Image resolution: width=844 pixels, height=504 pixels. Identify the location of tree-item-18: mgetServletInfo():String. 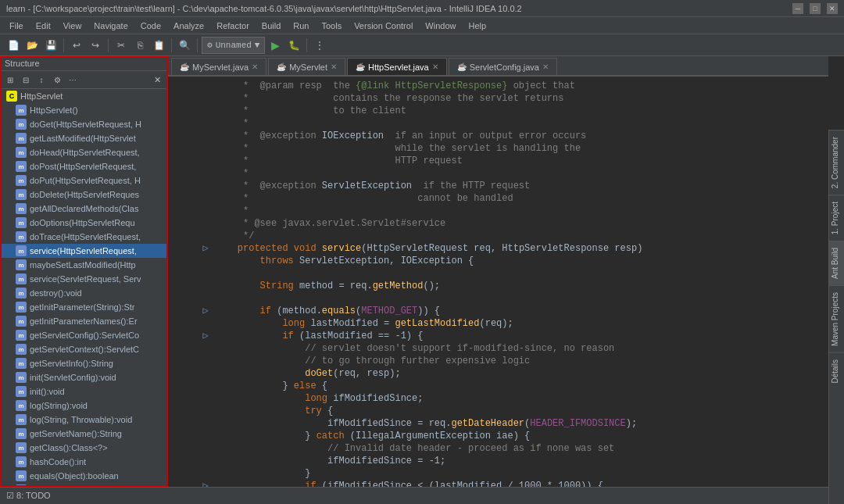
(84, 363).